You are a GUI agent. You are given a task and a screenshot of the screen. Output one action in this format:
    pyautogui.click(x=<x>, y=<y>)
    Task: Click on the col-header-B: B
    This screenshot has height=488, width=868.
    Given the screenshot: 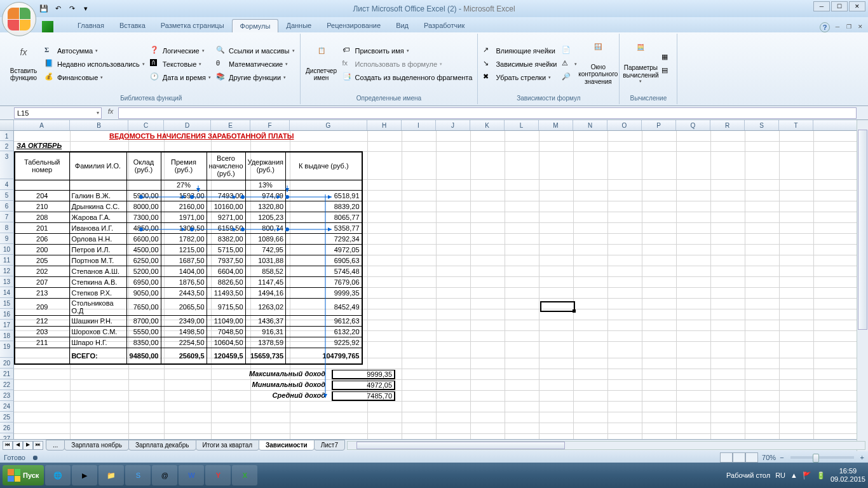 What is the action you would take?
    pyautogui.click(x=99, y=125)
    